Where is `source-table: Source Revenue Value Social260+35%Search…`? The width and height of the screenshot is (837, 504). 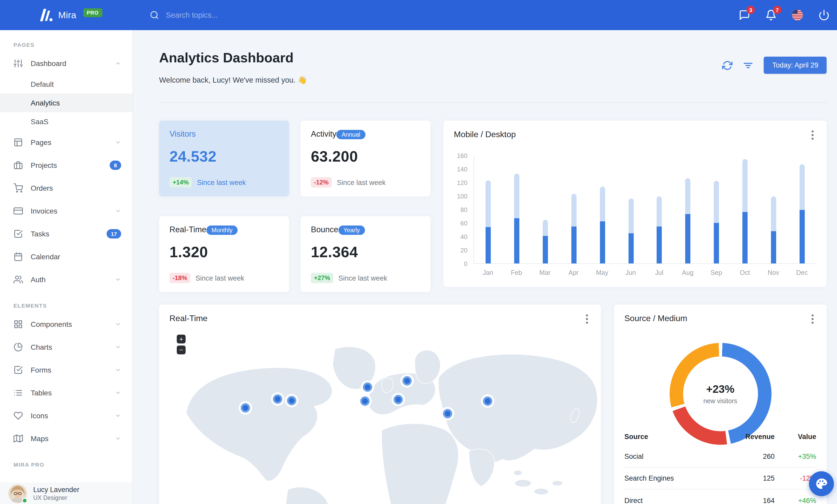
source-table: Source Revenue Value Social260+35%Search… is located at coordinates (720, 466).